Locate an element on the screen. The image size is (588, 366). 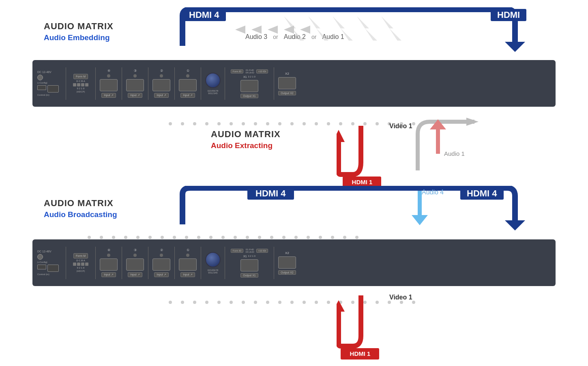
device-2: DC 12-48V (+Config) Control (in) Form M … is located at coordinates (294, 263).